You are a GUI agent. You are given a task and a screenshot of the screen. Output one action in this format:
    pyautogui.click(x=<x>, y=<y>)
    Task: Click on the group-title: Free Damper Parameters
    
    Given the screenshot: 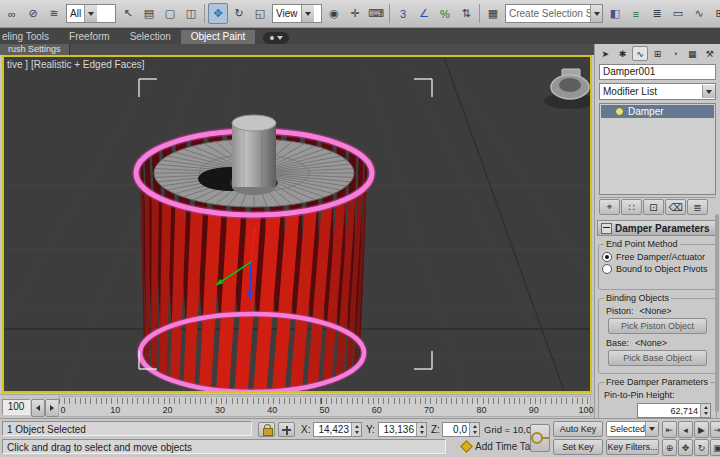 What is the action you would take?
    pyautogui.click(x=657, y=382)
    